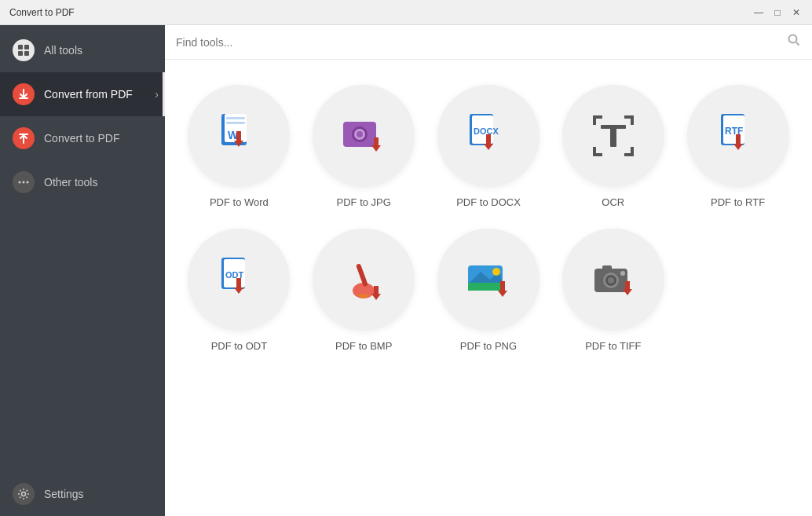 This screenshot has width=812, height=516. Describe the element at coordinates (82, 494) in the screenshot. I see `sidebar-item-settings: Settings` at that location.